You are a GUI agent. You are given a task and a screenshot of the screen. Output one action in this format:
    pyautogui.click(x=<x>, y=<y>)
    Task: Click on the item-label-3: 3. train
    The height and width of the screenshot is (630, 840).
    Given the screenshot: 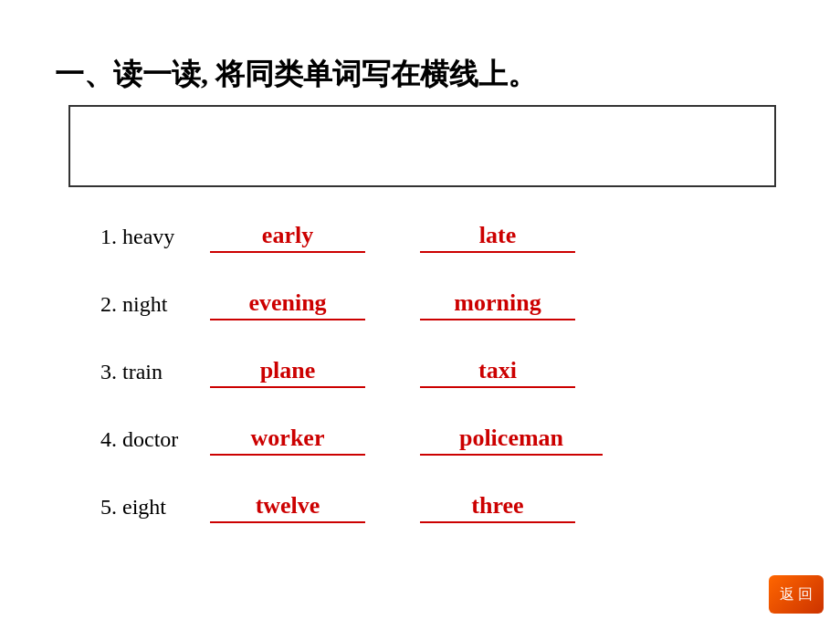 What is the action you would take?
    pyautogui.click(x=155, y=374)
    